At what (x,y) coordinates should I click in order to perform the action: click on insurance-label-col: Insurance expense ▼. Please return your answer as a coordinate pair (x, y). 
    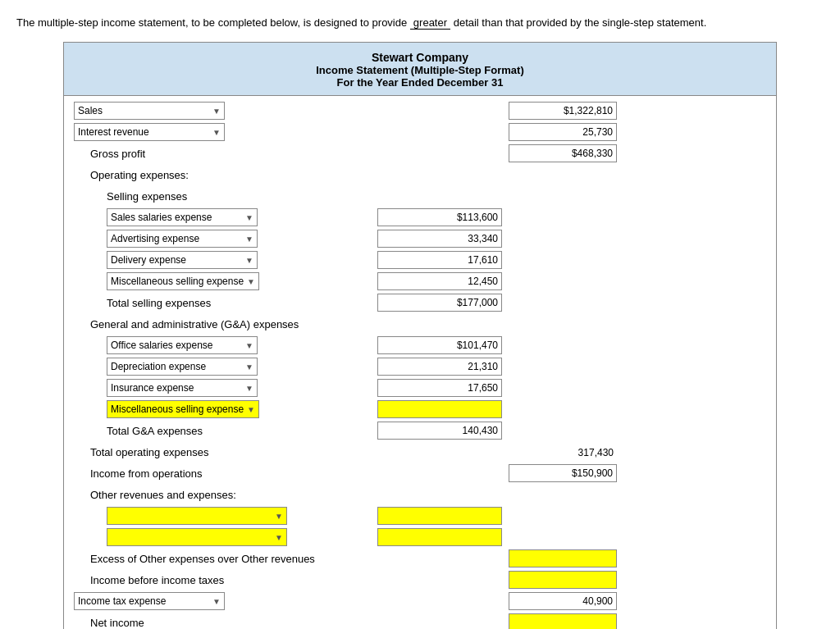
    Looking at the image, I should click on (226, 388).